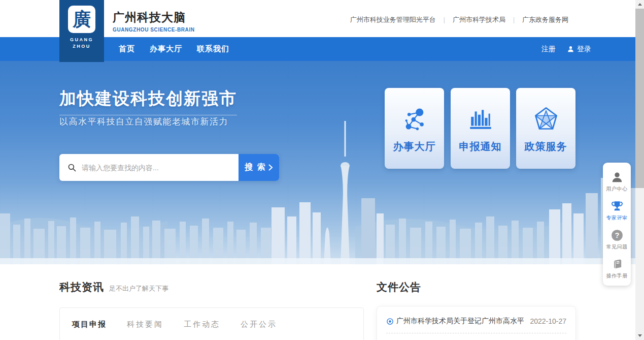 Image resolution: width=644 pixels, height=340 pixels. What do you see at coordinates (202, 324) in the screenshot?
I see `tab-work-updates: 工作动态` at bounding box center [202, 324].